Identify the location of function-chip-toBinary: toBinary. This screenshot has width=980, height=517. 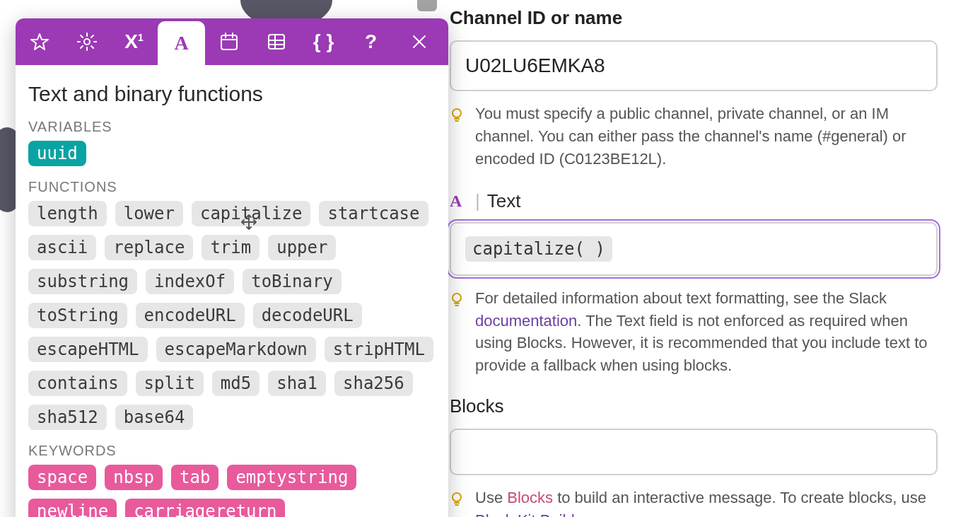
(292, 281).